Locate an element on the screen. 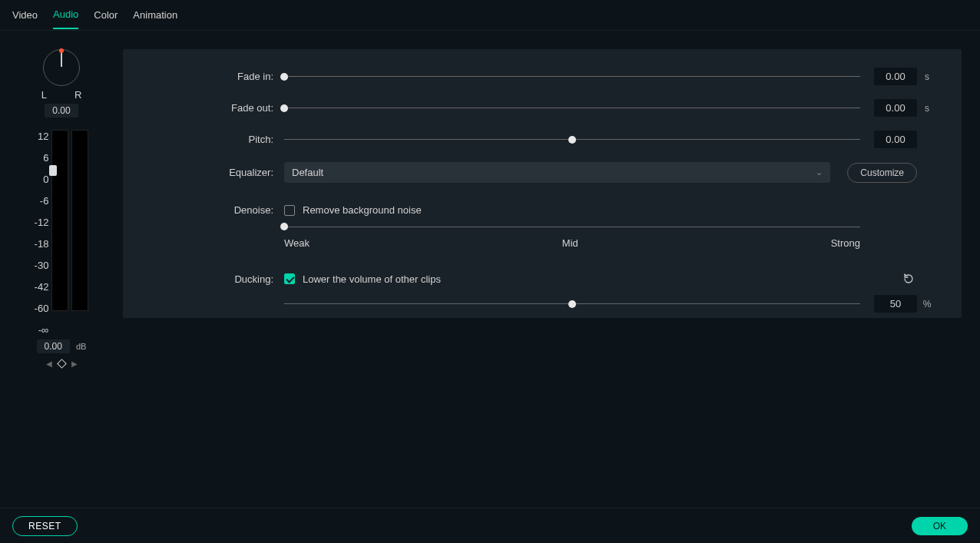  fadein-label: Fade in: is located at coordinates (204, 77).